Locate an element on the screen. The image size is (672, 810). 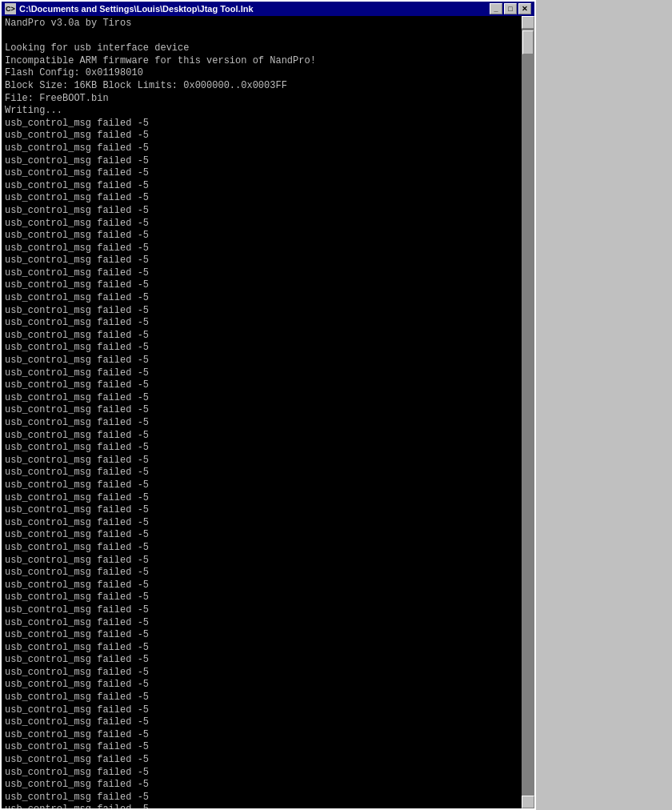
scrollbar-track is located at coordinates (528, 412).